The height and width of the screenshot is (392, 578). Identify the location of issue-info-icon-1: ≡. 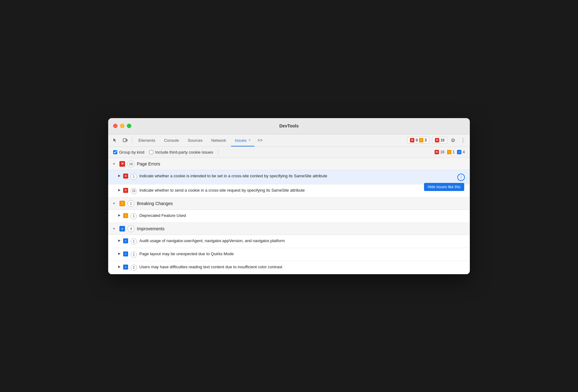
(126, 241).